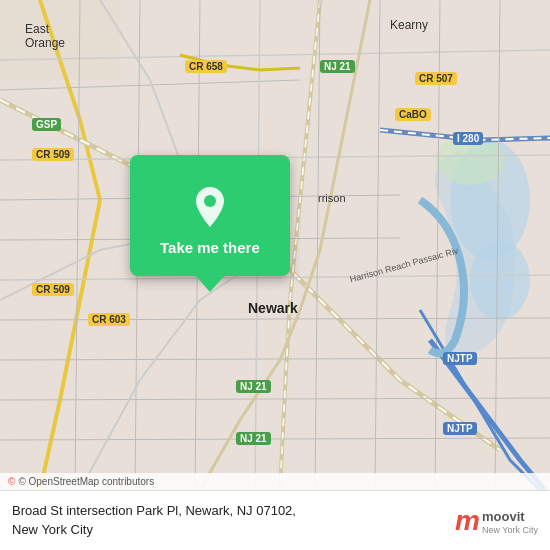 The image size is (550, 550). I want to click on road-label-nj21-mid: NJ 21, so click(254, 386).